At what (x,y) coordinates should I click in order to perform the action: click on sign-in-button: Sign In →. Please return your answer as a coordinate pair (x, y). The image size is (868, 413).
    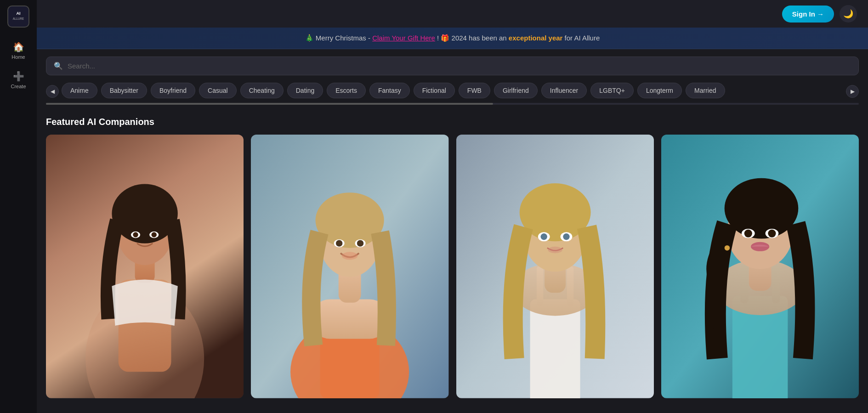
    Looking at the image, I should click on (808, 14).